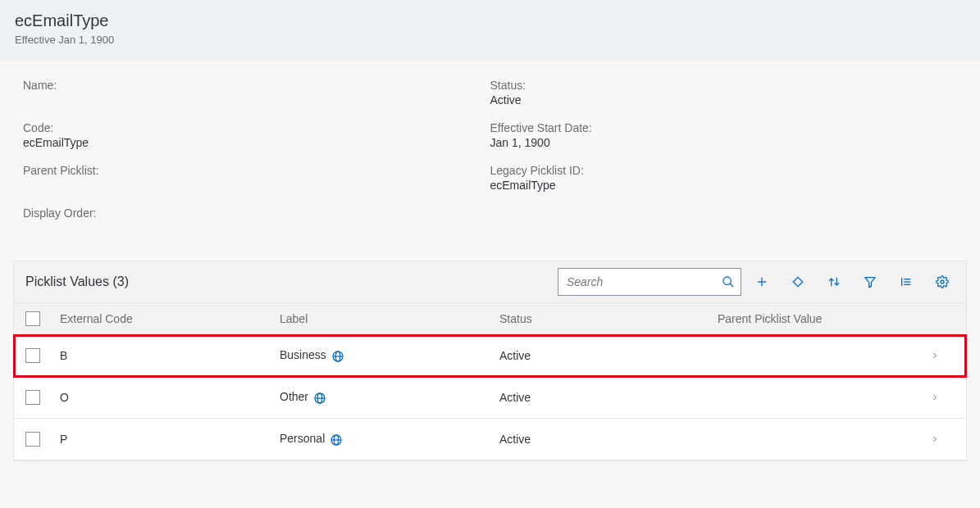 The image size is (980, 508). I want to click on code-value: ecEmailType, so click(257, 143).